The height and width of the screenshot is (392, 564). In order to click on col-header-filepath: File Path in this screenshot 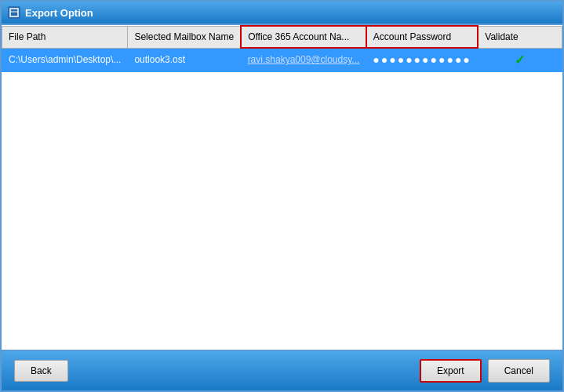, I will do `click(65, 37)`.